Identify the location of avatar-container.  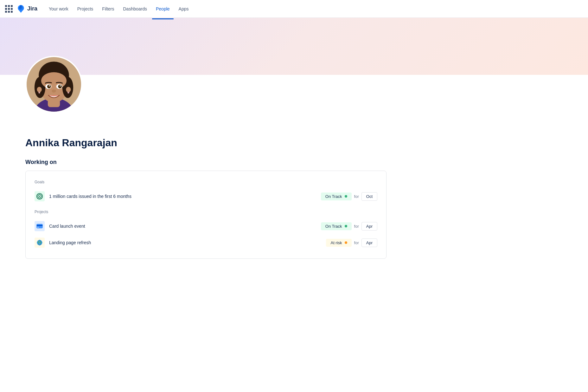
(54, 84).